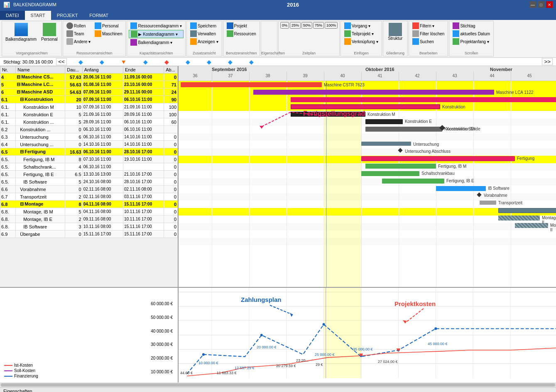 This screenshot has width=556, height=392. What do you see at coordinates (318, 25) in the screenshot?
I see `btn-75pct: 75%` at bounding box center [318, 25].